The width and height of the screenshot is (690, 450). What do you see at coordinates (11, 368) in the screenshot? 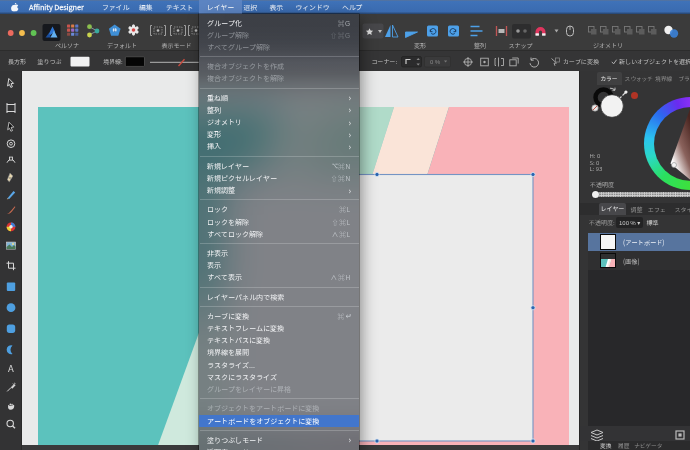
I see `svg-text: A` at bounding box center [11, 368].